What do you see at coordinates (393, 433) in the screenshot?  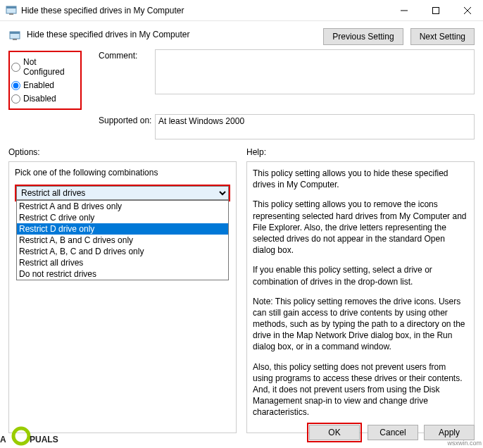 I see `cancel-button: Cancel` at bounding box center [393, 433].